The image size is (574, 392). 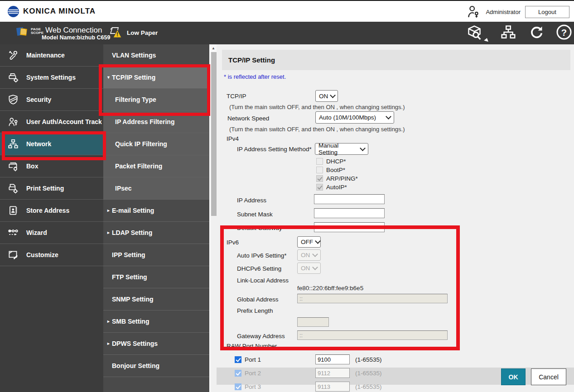 What do you see at coordinates (130, 277) in the screenshot?
I see `submenu-item-label: FTP Setting` at bounding box center [130, 277].